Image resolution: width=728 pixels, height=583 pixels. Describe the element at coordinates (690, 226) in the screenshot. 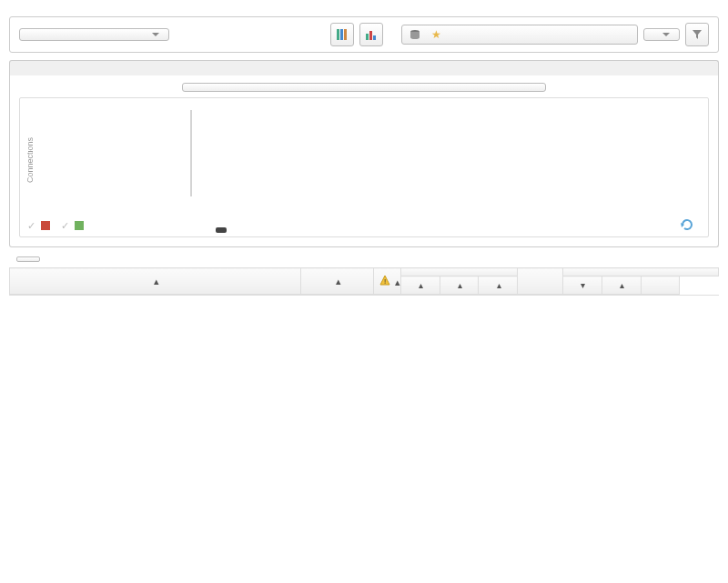

I see `refresh-icon` at that location.